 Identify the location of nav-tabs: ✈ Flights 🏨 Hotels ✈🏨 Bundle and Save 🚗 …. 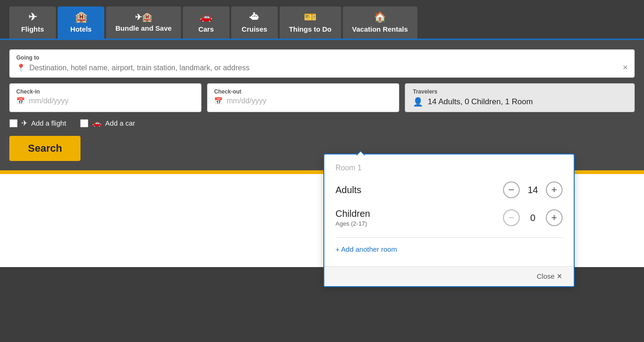
(322, 20).